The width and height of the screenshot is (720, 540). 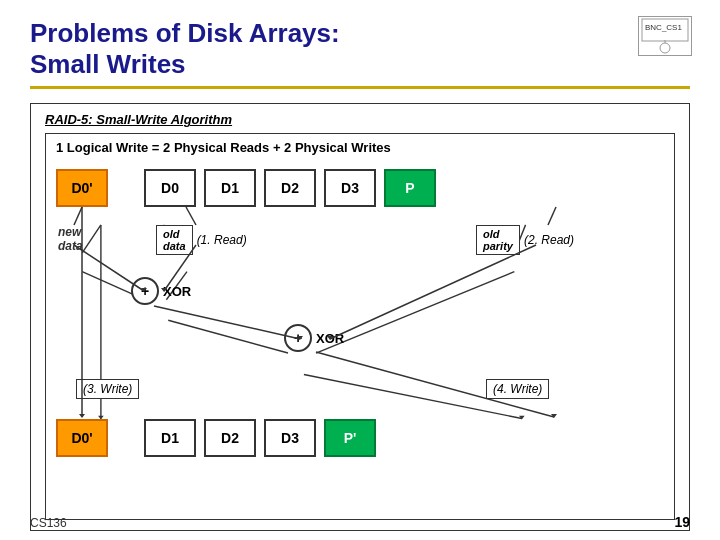 I want to click on block-d3-top: D3, so click(x=350, y=188).